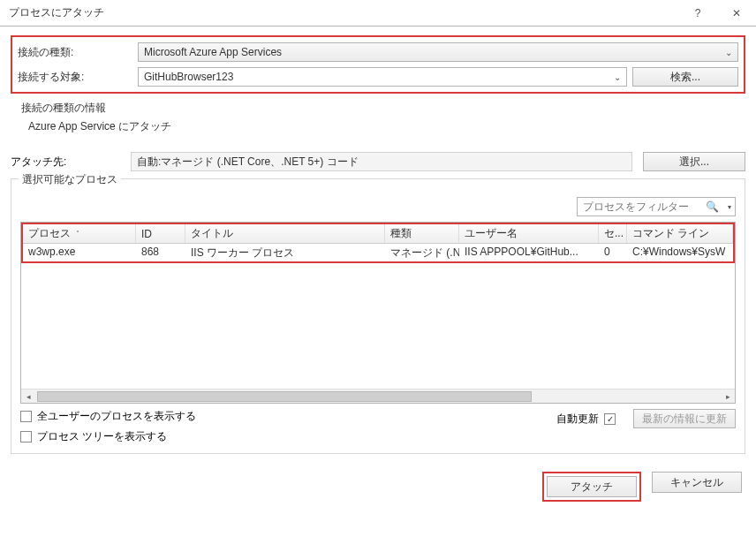 Image resolution: width=756 pixels, height=537 pixels. Describe the element at coordinates (382, 162) in the screenshot. I see `attach-to-field: 自動:マネージド (.NET Core、.NET 5+) コード` at that location.